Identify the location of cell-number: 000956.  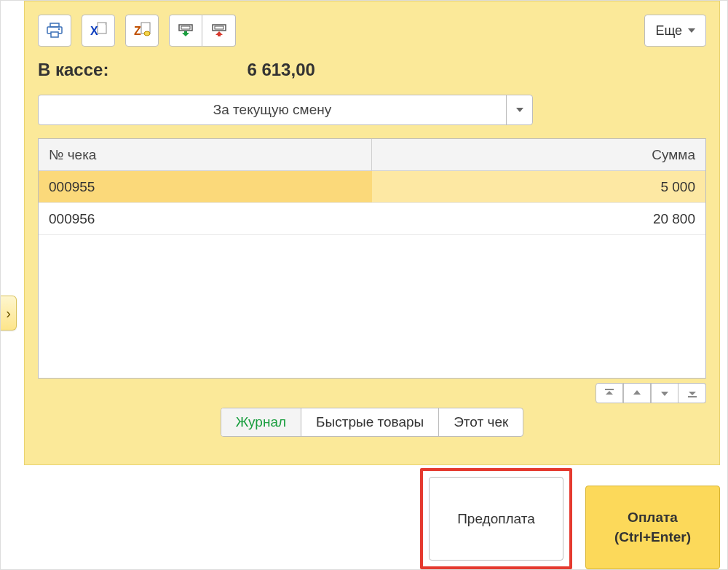
(205, 218).